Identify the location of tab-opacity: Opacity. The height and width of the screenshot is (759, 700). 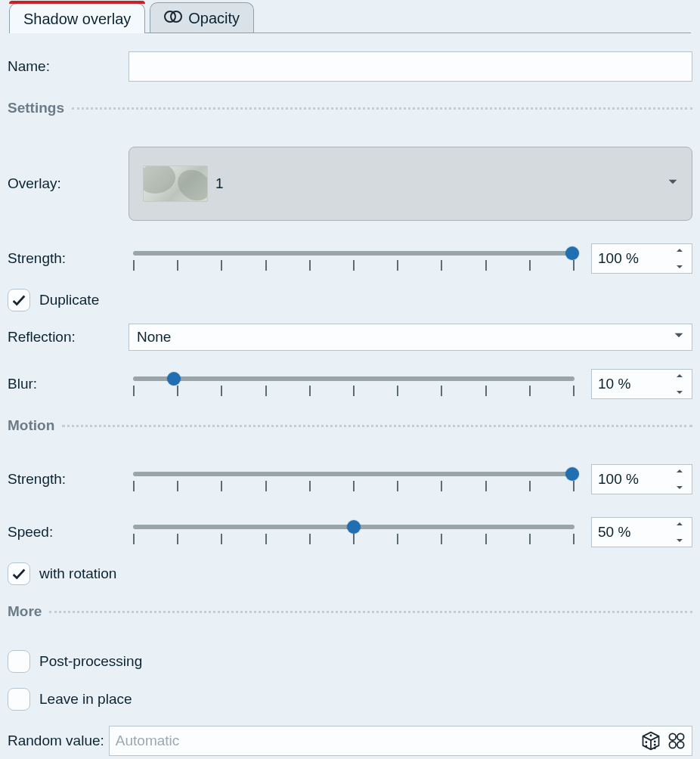
(202, 17).